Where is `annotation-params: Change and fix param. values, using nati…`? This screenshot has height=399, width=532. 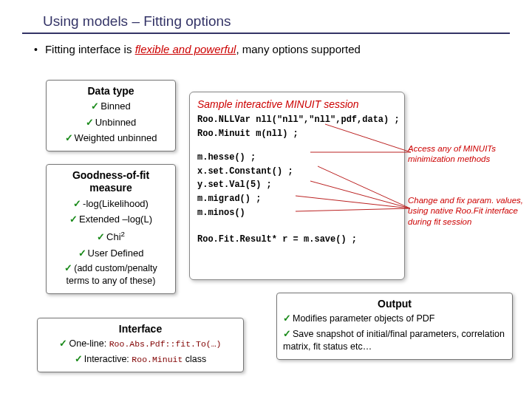
annotation-params: Change and fix param. values, using nati… is located at coordinates (467, 211).